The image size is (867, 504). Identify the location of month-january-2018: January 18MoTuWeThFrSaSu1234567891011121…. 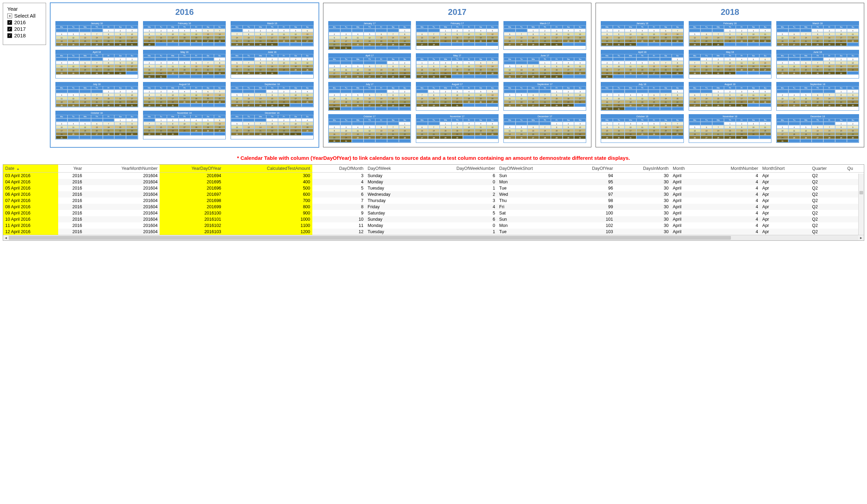
(642, 34).